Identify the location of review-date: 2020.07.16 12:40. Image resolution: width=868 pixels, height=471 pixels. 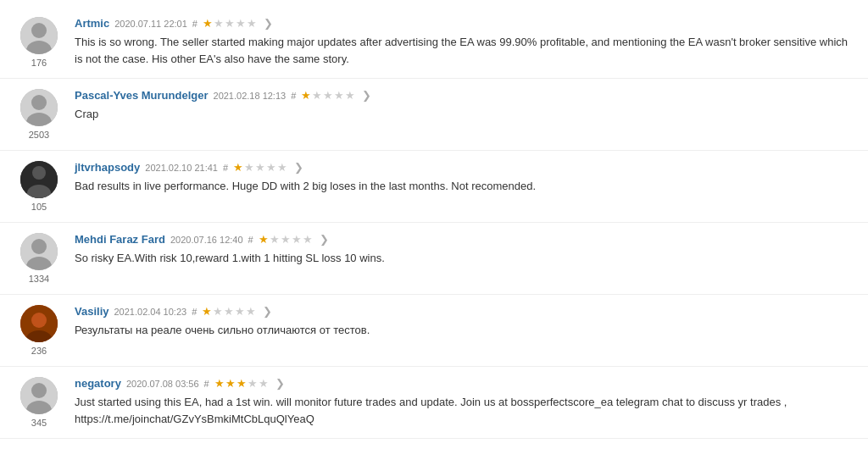
(207, 240).